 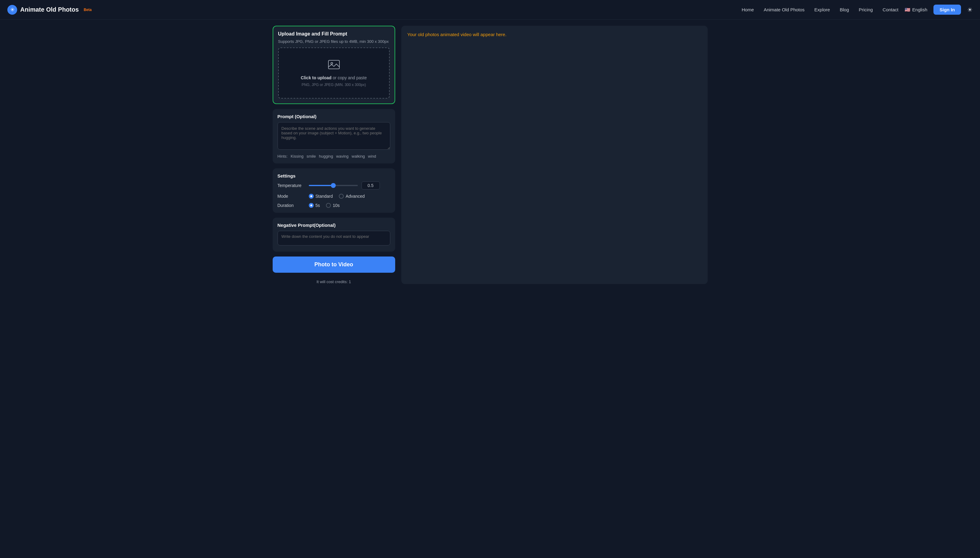 I want to click on mode-radio-group: Standard Advanced, so click(x=337, y=196).